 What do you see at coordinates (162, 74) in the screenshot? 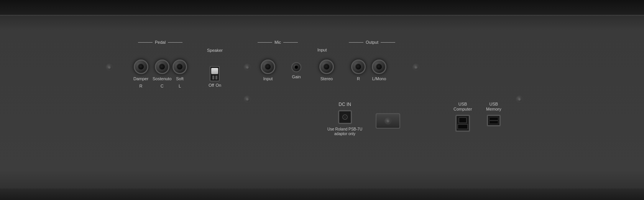
I see `pedal-sostenuto-port: Sostenuto C` at bounding box center [162, 74].